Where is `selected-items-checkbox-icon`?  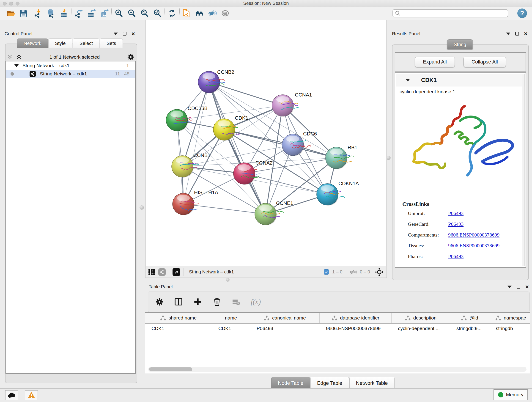
selected-items-checkbox-icon is located at coordinates (326, 272).